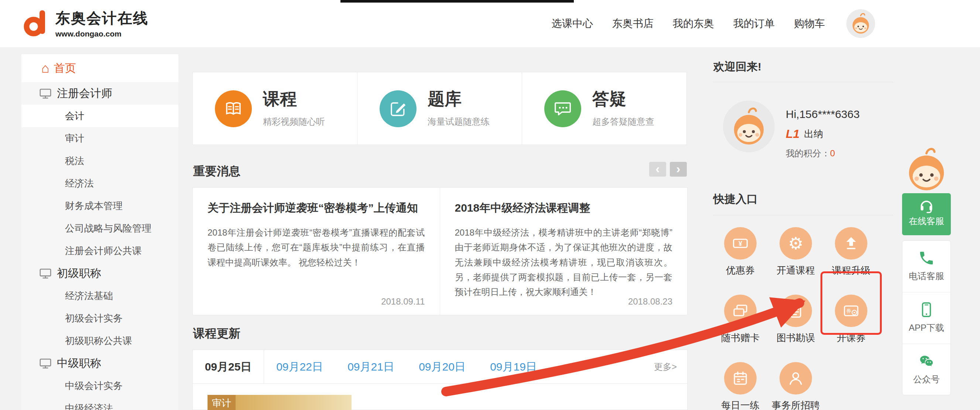 This screenshot has width=980, height=410. I want to click on feature-card-qa: 答疑 超多答疑随意查, so click(604, 108).